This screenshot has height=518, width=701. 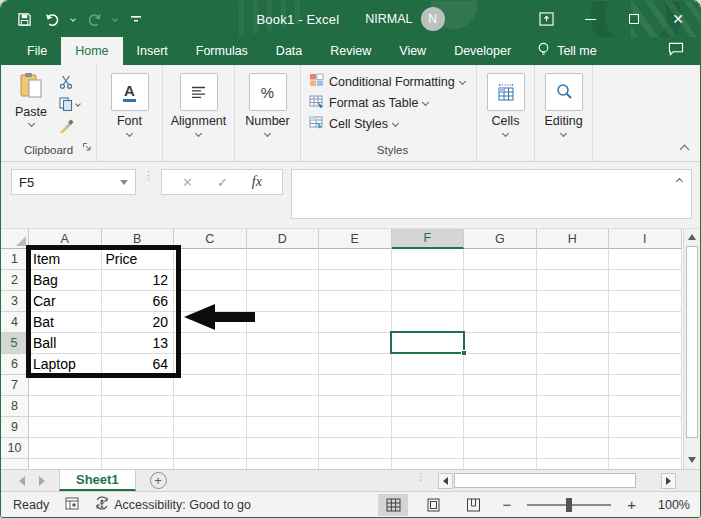 What do you see at coordinates (15, 280) in the screenshot?
I see `row-header-2: 2` at bounding box center [15, 280].